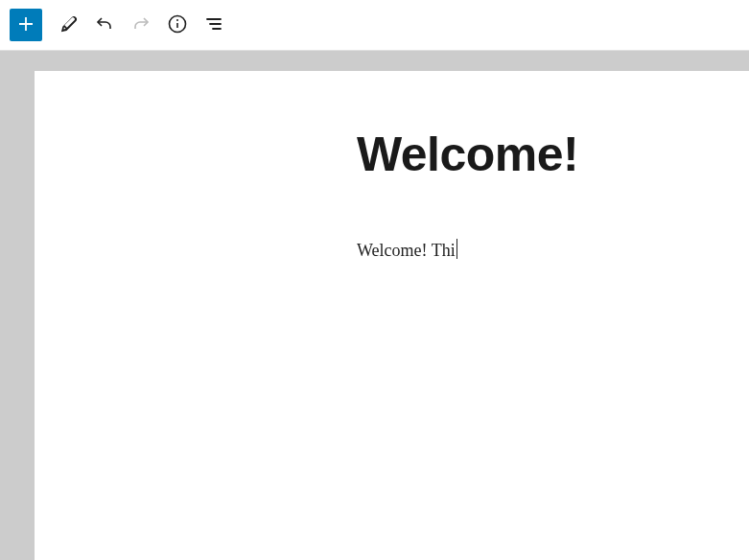  What do you see at coordinates (105, 25) in the screenshot?
I see `undo-icon` at bounding box center [105, 25].